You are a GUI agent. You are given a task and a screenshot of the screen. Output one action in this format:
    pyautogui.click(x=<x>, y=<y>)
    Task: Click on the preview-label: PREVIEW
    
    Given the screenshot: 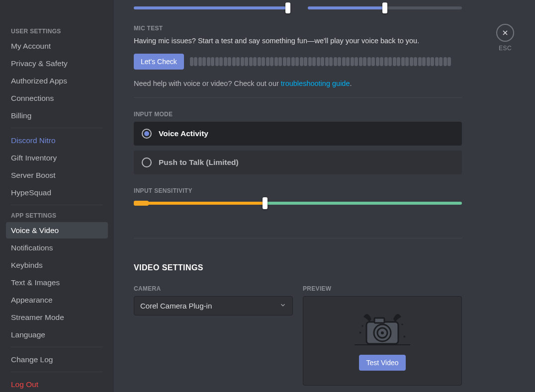 What is the action you would take?
    pyautogui.click(x=382, y=289)
    